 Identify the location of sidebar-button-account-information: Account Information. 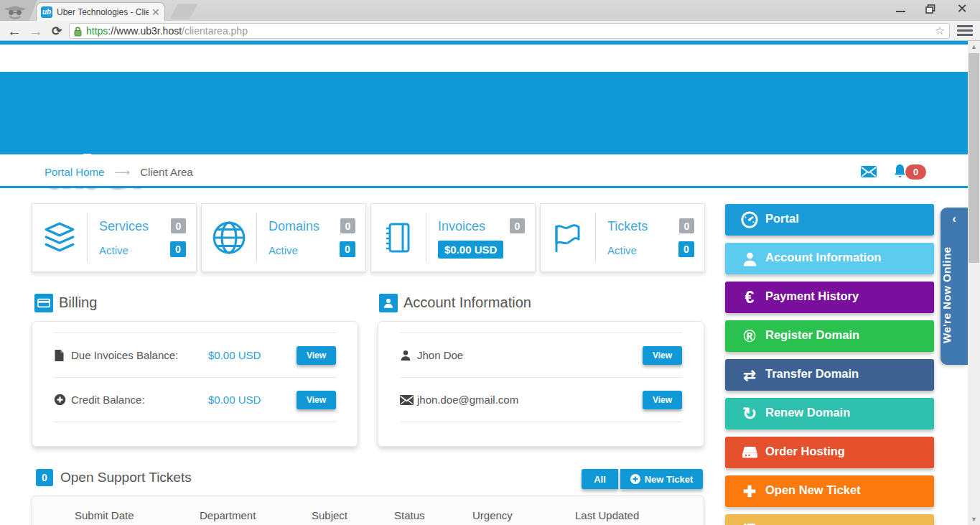
(830, 259).